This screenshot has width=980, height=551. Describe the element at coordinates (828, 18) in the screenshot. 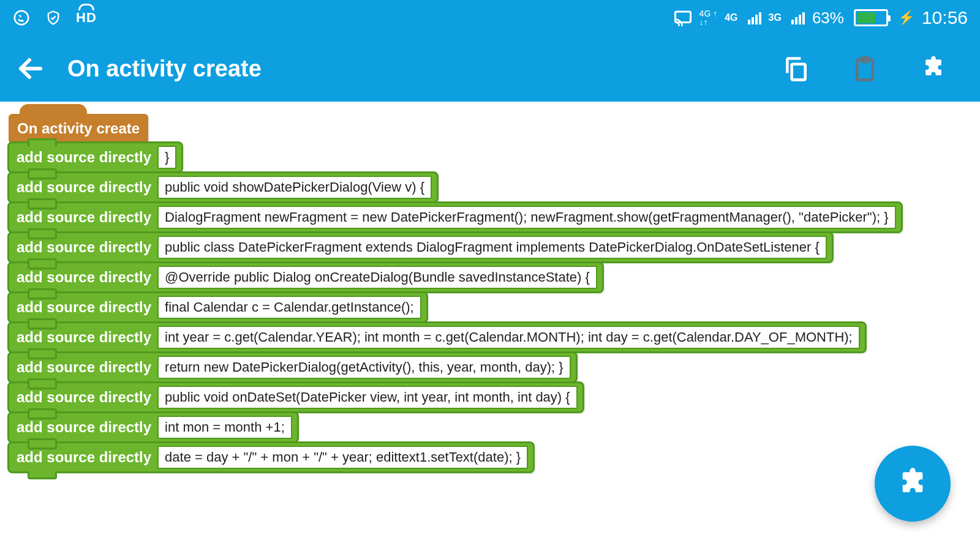

I see `battery-pct: 63%` at that location.